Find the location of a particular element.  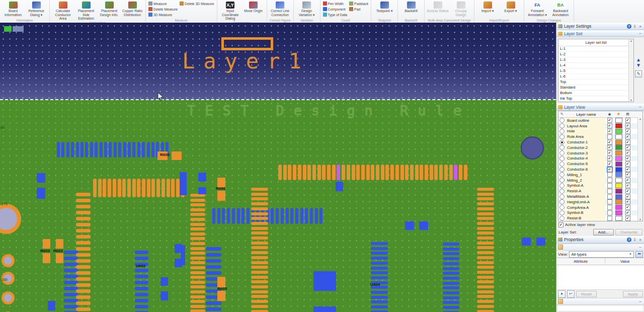

layer-set-item: L-1 is located at coordinates (596, 49).